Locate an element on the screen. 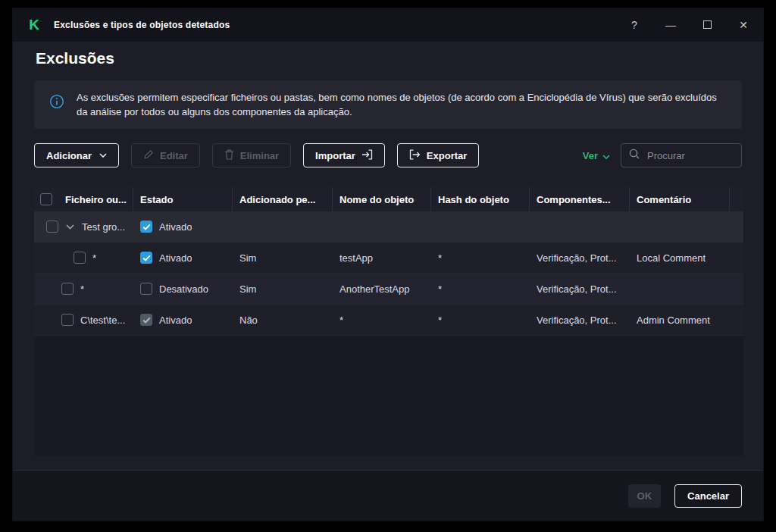 This screenshot has height=532, width=776. file-cell: C\test\te... is located at coordinates (103, 320).